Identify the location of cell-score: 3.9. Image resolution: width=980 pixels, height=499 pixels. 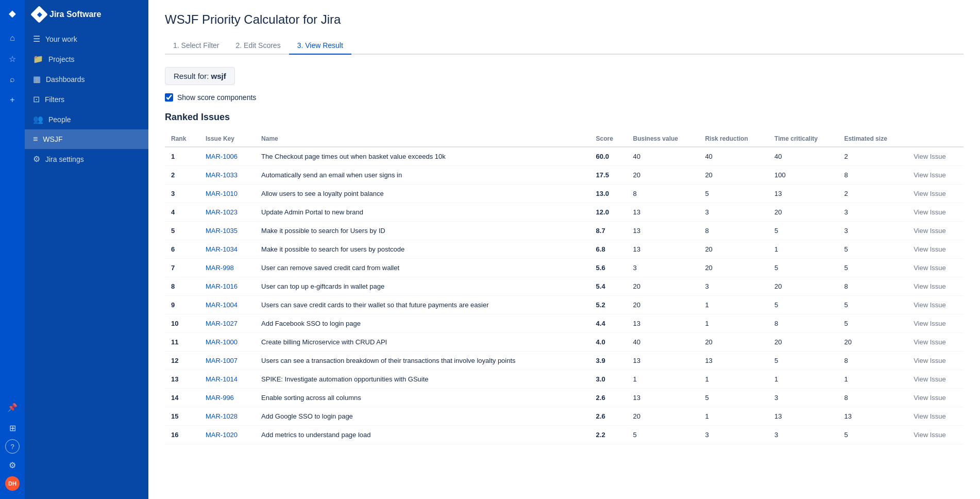
(609, 361).